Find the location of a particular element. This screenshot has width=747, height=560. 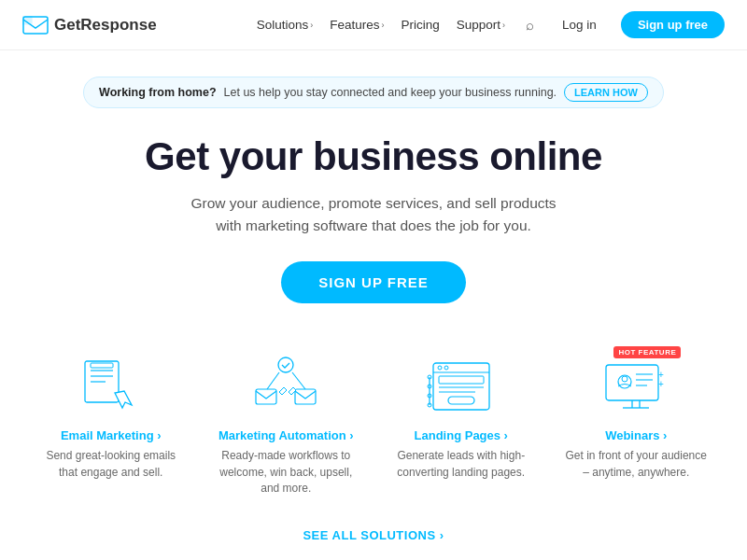

feature-marketing-automation: Marketing Automation › Ready-made workfl… is located at coordinates (287, 426).